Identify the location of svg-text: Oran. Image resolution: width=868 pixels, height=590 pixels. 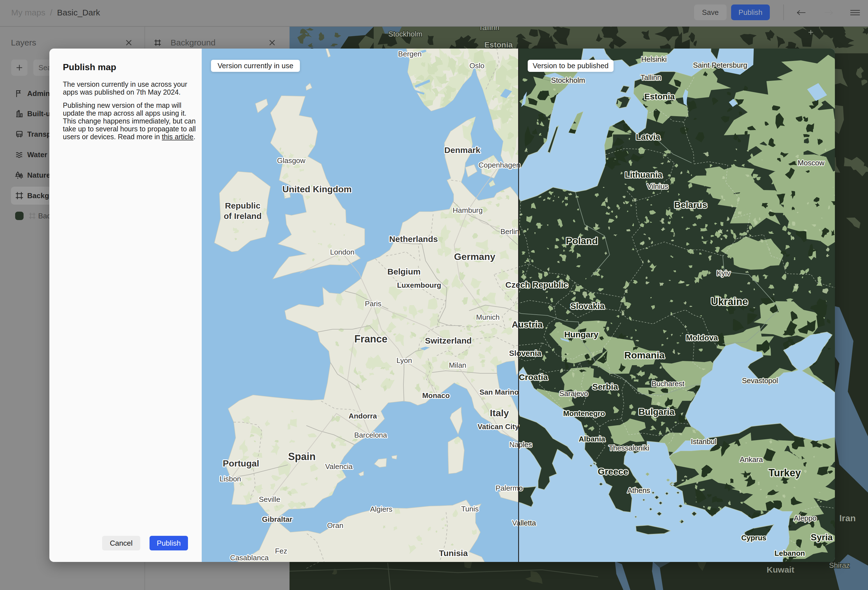
(335, 525).